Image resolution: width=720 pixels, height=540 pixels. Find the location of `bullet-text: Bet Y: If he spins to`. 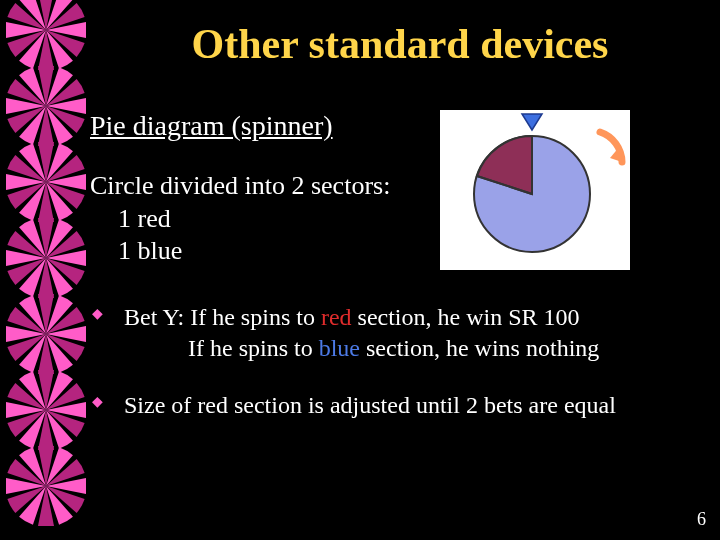

bullet-text: Bet Y: If he spins to is located at coordinates (222, 317).